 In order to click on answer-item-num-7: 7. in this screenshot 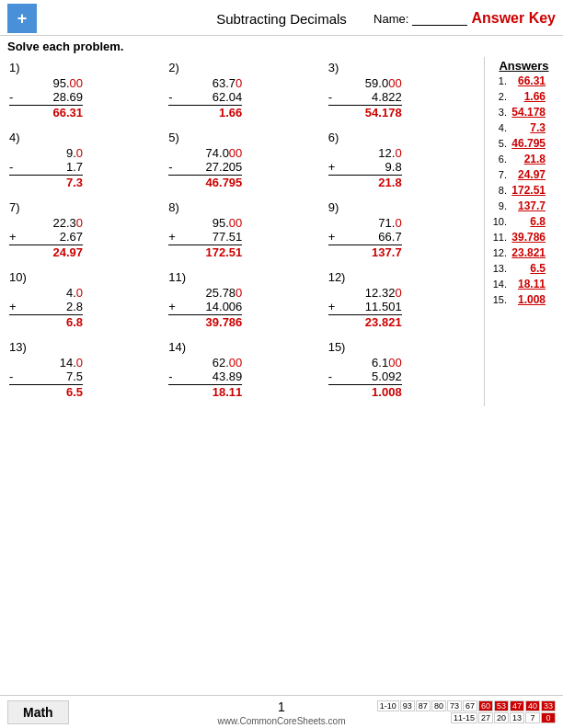, I will do `click(499, 175)`.